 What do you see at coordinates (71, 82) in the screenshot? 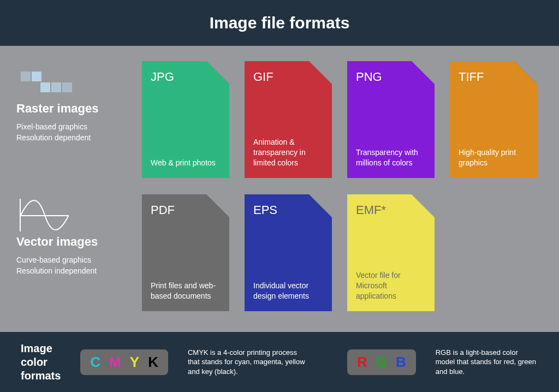
I see `raster-pixel-icon` at bounding box center [71, 82].